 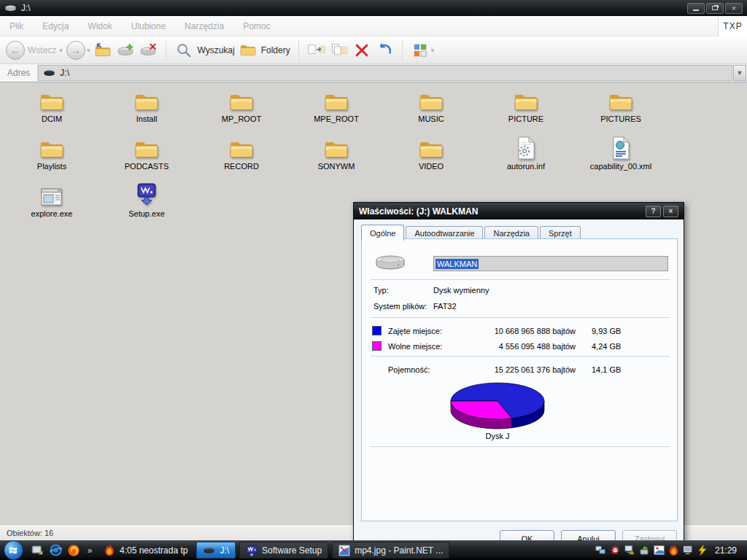 What do you see at coordinates (125, 50) in the screenshot?
I see `map-drive-button` at bounding box center [125, 50].